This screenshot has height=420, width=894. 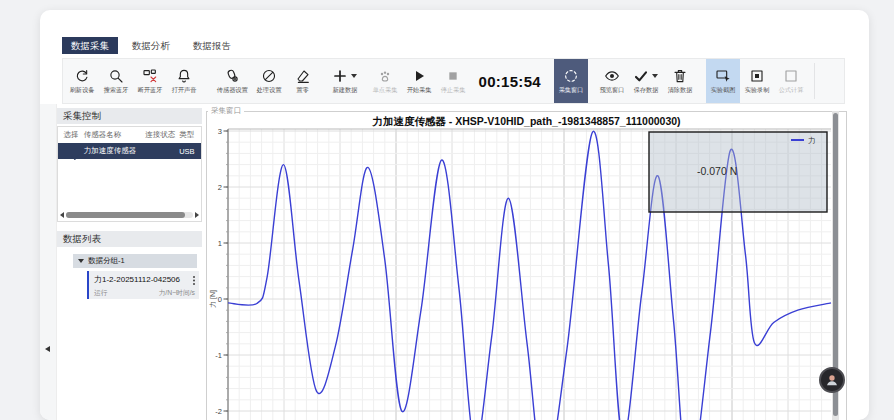 What do you see at coordinates (116, 81) in the screenshot?
I see `toolbar-button-search-bluetooth: 搜索蓝牙` at bounding box center [116, 81].